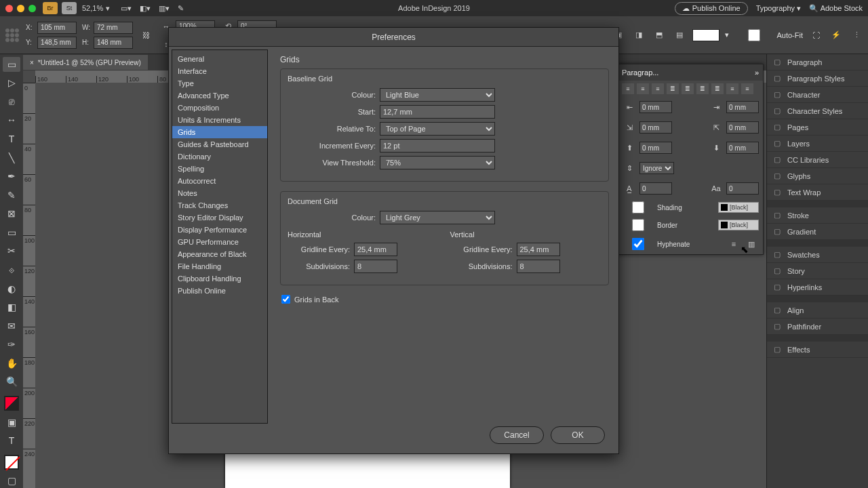 This screenshot has width=868, height=488. What do you see at coordinates (57, 43) in the screenshot?
I see `y-input` at bounding box center [57, 43].